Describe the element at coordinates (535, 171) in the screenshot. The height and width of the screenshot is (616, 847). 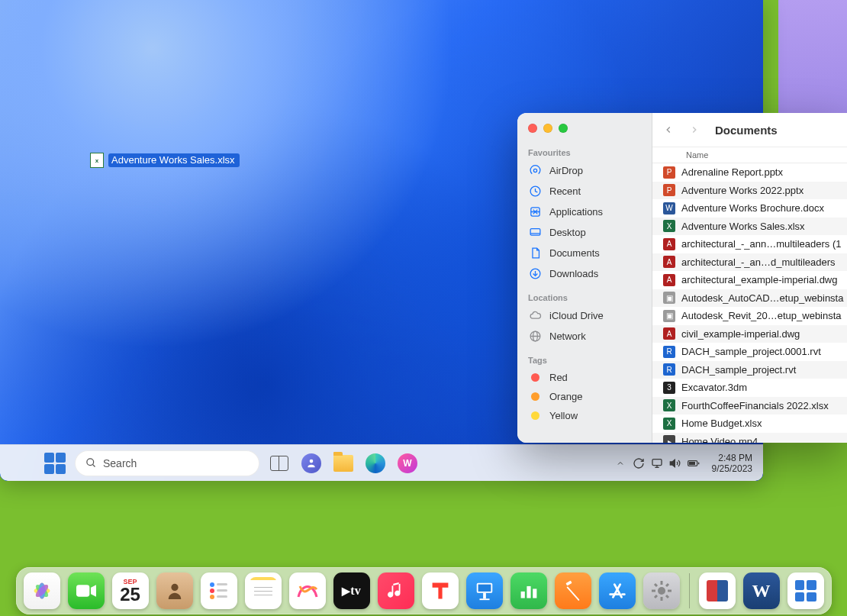
I see `airdrop-icon` at that location.